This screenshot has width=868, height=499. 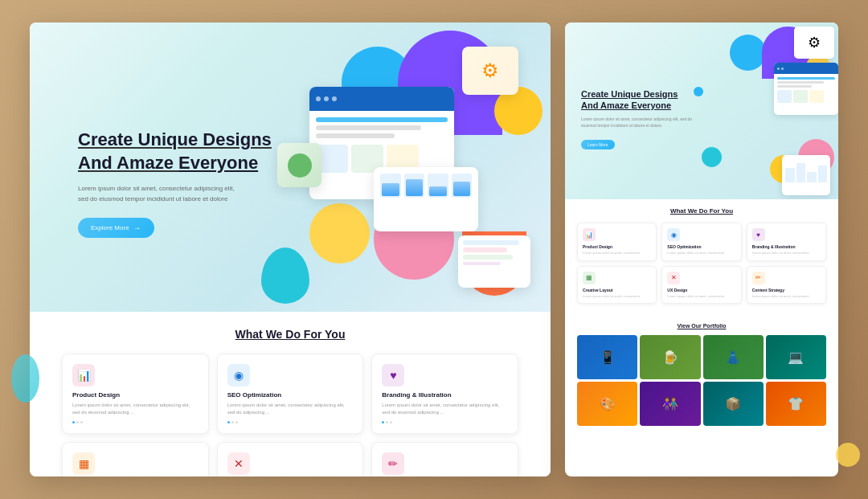 I want to click on gear-card: ⚙, so click(x=490, y=71).